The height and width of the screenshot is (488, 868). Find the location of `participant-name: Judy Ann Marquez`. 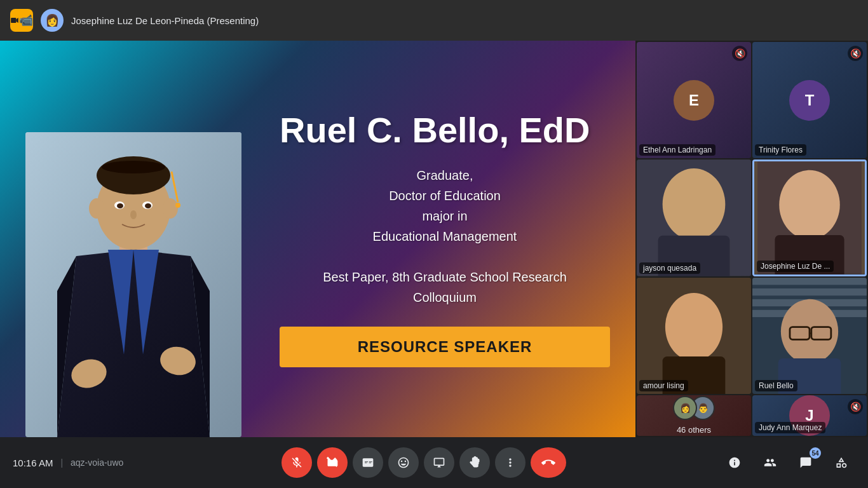

participant-name: Judy Ann Marquez is located at coordinates (790, 428).